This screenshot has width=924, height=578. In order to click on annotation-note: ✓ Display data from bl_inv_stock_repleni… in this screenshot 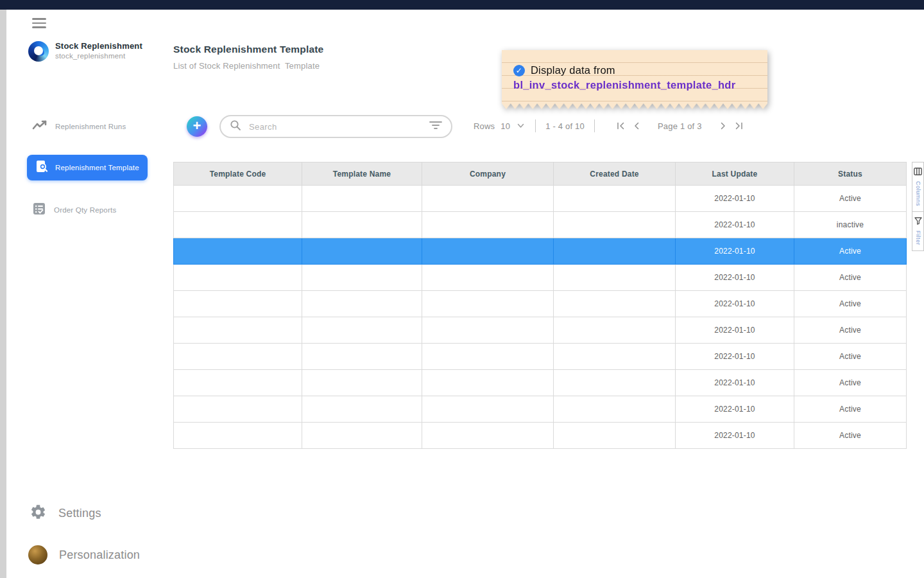, I will do `click(635, 80)`.